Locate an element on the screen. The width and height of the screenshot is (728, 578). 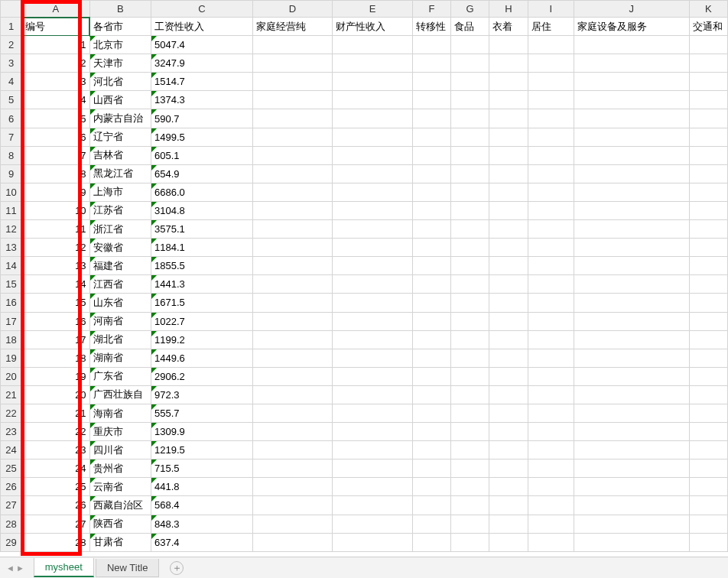
col-header-B: B is located at coordinates (120, 9).